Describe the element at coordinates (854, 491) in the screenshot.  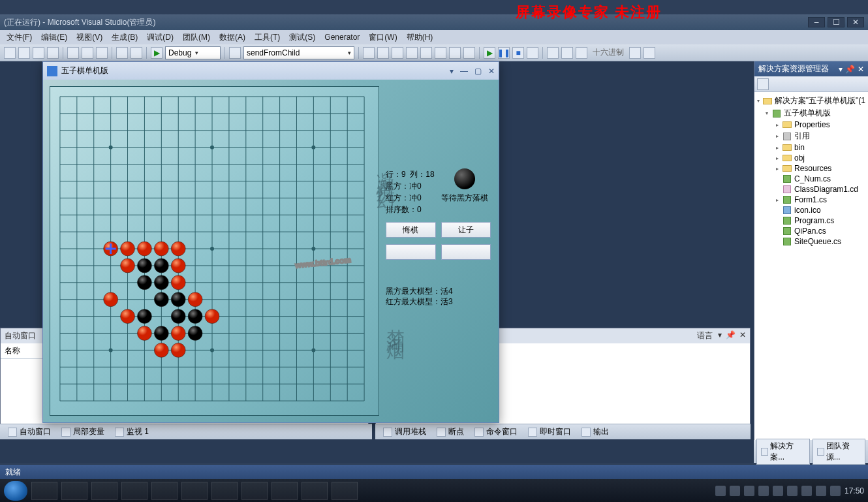
I see `taskbar-clock: 17:50` at that location.